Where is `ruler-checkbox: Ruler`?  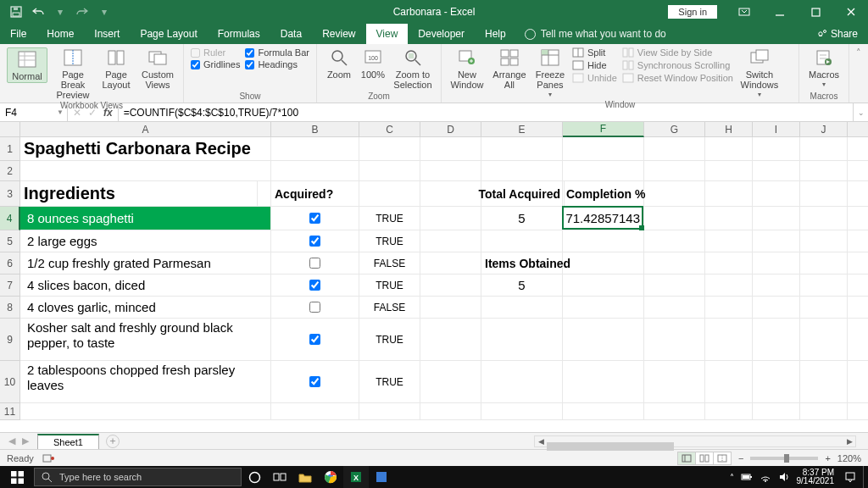
ruler-checkbox: Ruler is located at coordinates (215, 53).